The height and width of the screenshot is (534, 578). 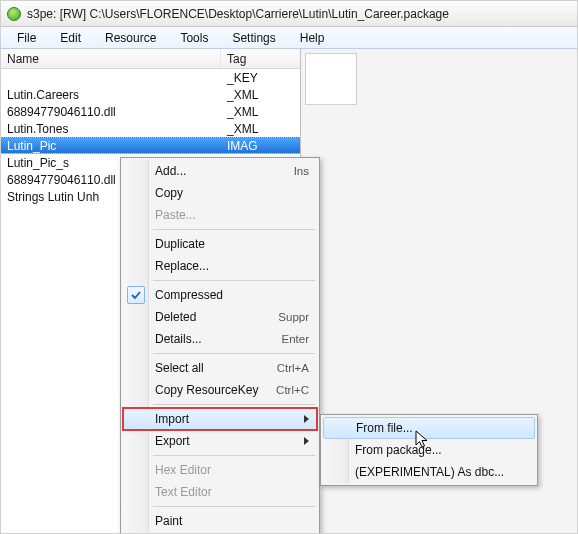 What do you see at coordinates (254, 38) in the screenshot?
I see `menu-settings: Settings` at bounding box center [254, 38].